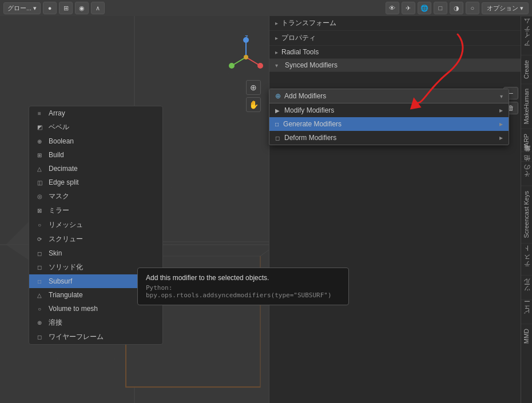  What do you see at coordinates (526, 69) in the screenshot?
I see `sidebar-tab-create: Create` at bounding box center [526, 69].